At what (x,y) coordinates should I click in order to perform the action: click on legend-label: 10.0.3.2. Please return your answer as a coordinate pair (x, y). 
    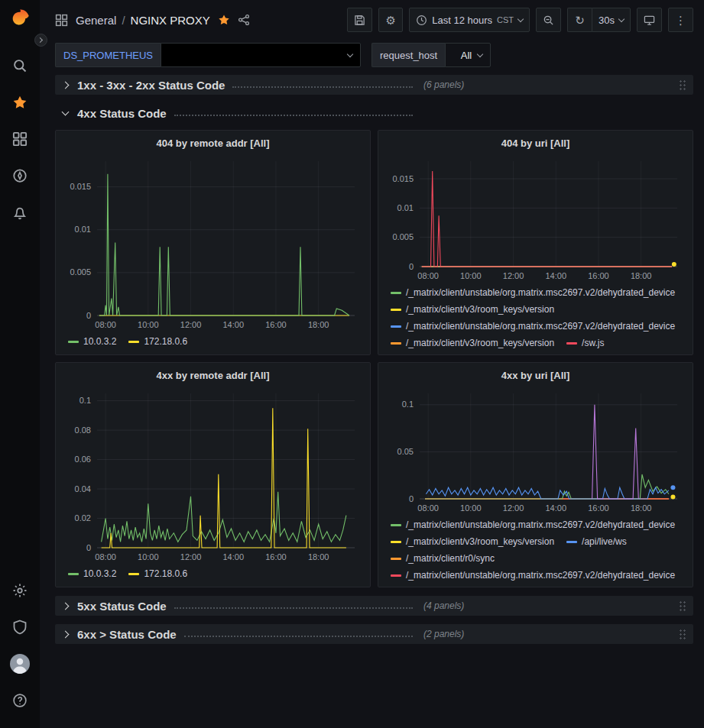
    Looking at the image, I should click on (99, 341).